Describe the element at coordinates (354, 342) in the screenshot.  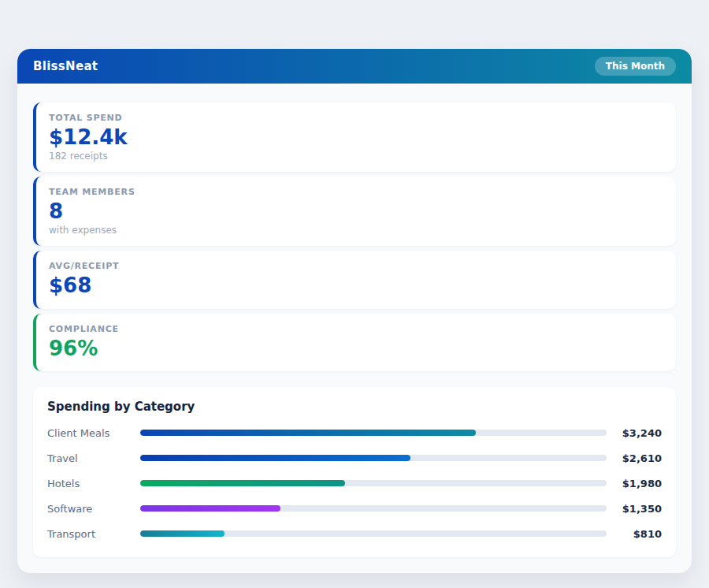
I see `stat-card-compliance: COMPLIANCE 96%` at that location.